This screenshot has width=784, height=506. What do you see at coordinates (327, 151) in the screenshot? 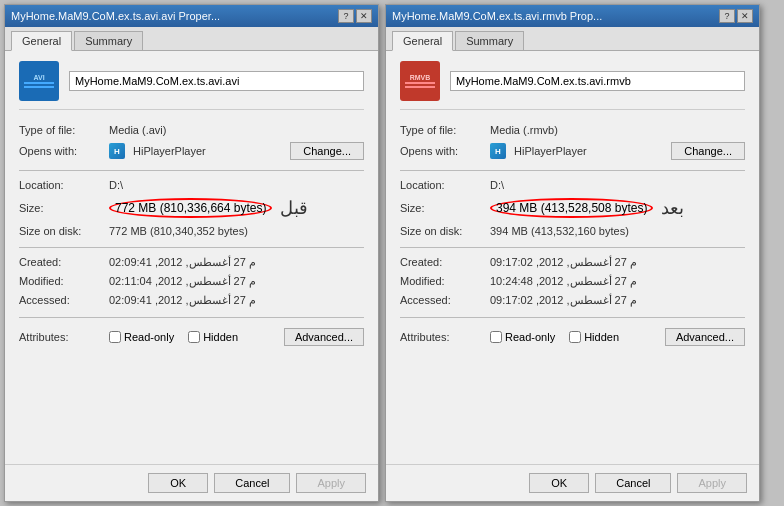
I see `change-button-1: Change...` at bounding box center [327, 151].